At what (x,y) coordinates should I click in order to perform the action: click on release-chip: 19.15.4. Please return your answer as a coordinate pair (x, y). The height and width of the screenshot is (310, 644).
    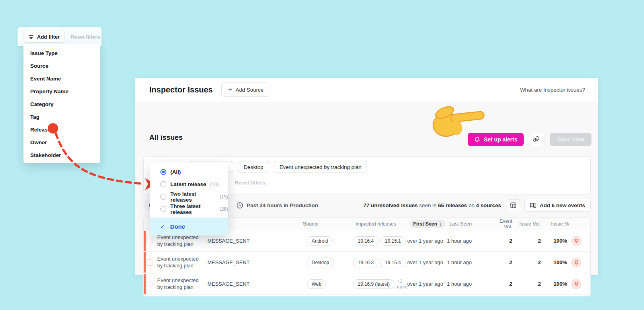
    Looking at the image, I should click on (393, 263).